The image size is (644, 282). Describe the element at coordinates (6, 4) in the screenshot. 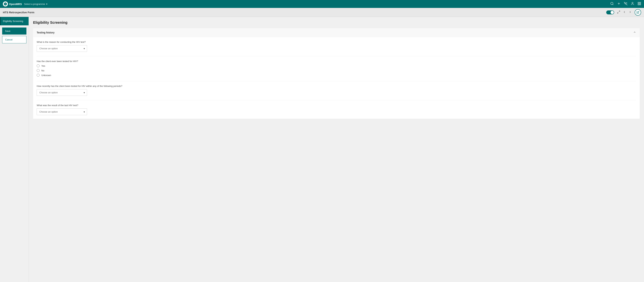

I see `logo-icon` at that location.